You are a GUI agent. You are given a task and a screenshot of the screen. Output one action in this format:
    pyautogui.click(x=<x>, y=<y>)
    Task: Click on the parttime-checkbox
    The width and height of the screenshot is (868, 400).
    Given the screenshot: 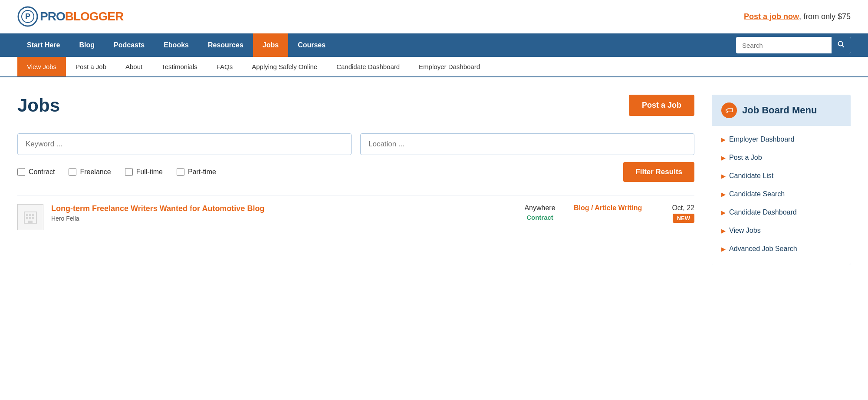 What is the action you would take?
    pyautogui.click(x=181, y=172)
    